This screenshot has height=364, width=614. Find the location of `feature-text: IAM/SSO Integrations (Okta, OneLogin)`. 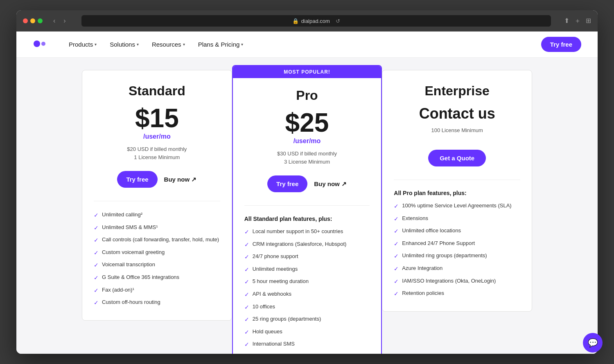

feature-text: IAM/SSO Integrations (Okta, OneLogin) is located at coordinates (449, 281).